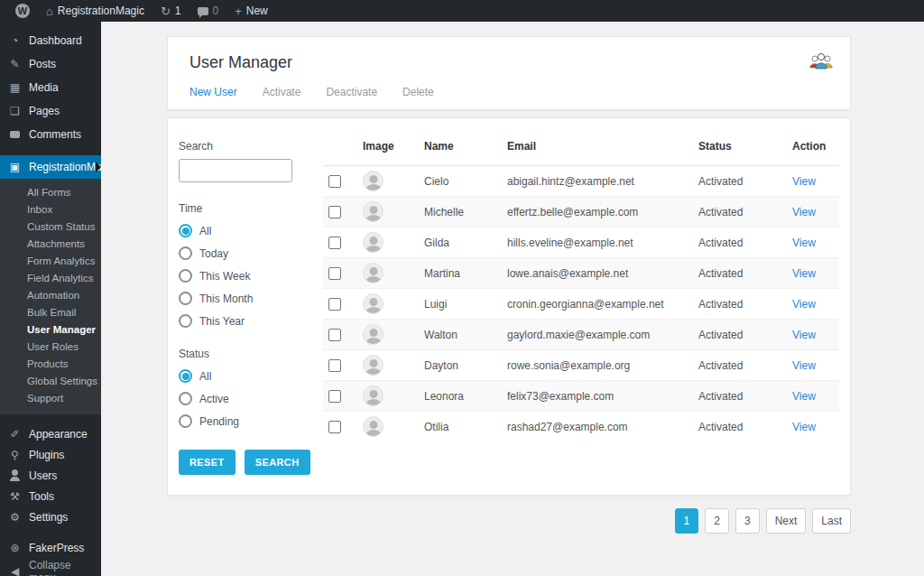  I want to click on page-title: User Manager, so click(511, 63).